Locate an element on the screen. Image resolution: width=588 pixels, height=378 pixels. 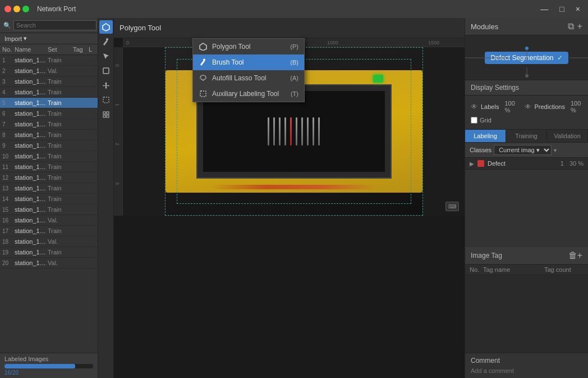
dropdown-arrow-icon: ▾ is located at coordinates (555, 151).